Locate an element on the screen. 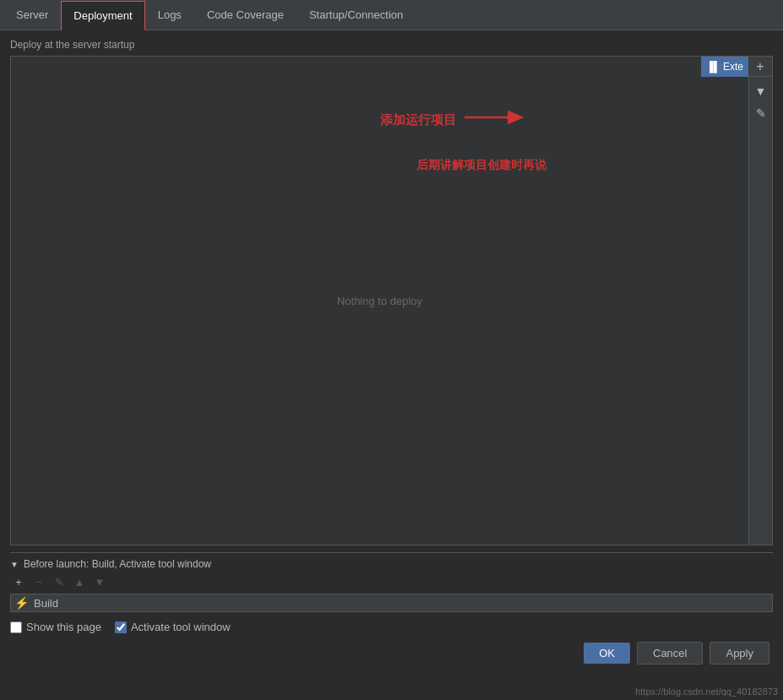  tab-bar: Server Deployment Logs Code Coverage Sta… is located at coordinates (392, 15).